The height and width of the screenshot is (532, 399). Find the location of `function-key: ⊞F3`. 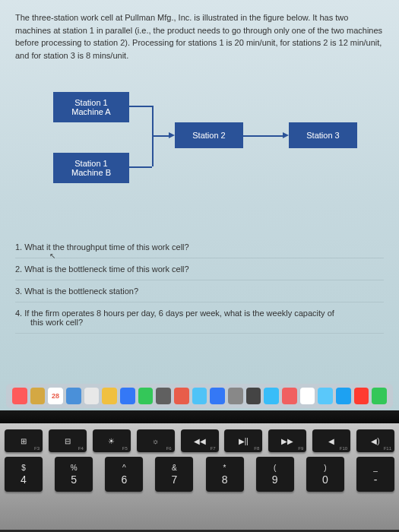

function-key: ⊞F3 is located at coordinates (24, 441).